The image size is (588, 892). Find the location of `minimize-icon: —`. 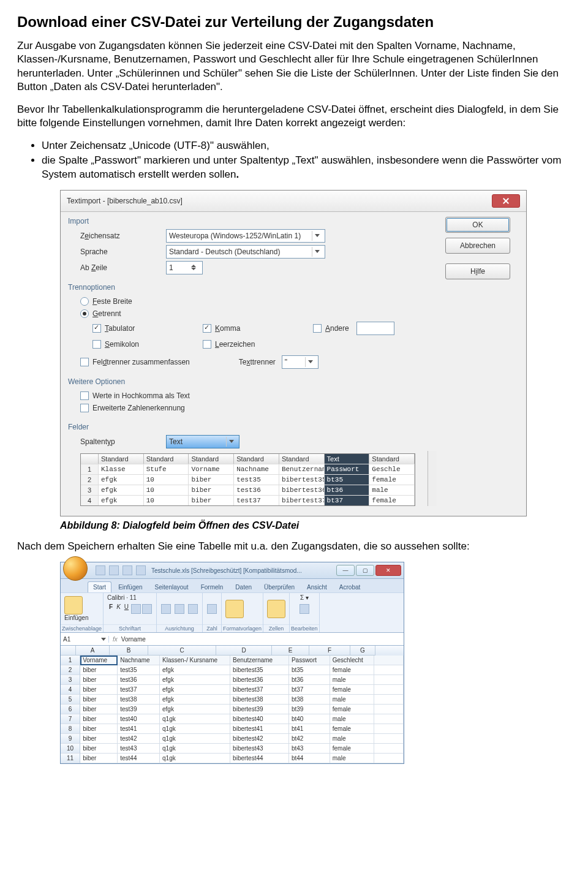

minimize-icon: — is located at coordinates (345, 570).